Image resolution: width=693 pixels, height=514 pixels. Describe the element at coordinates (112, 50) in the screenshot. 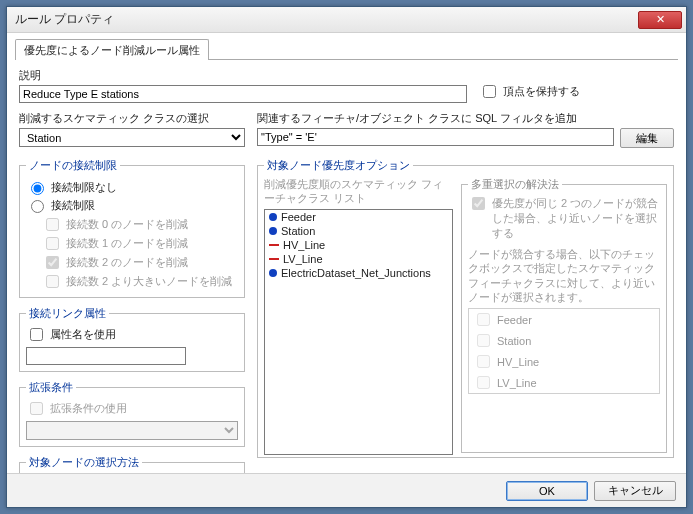

I see `tab-priority-reduce: 優先度によるノード削減ルール属性` at that location.